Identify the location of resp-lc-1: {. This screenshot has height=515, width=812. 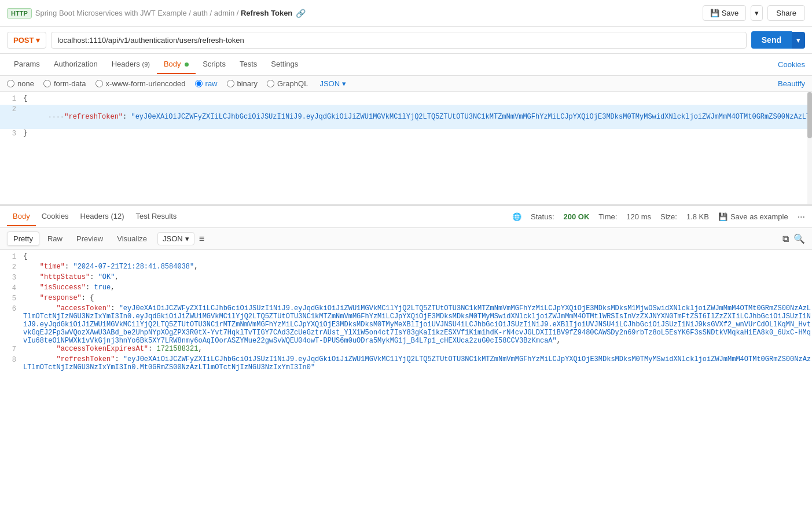
(418, 258).